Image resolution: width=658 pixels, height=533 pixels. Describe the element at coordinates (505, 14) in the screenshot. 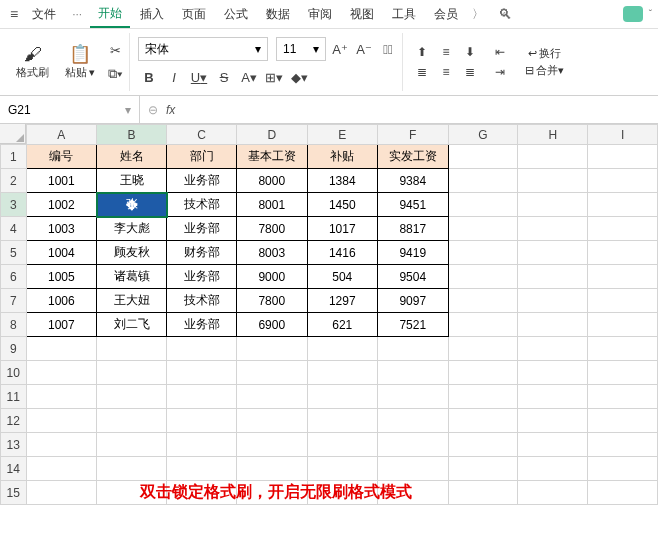

I see `search-icon: 🔍︎` at that location.